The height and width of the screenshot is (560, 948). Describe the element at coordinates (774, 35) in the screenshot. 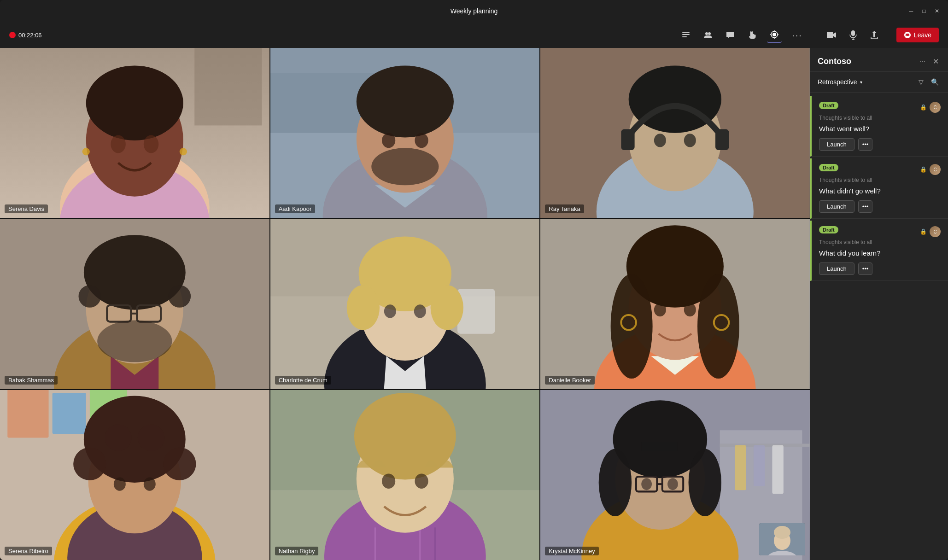

I see `apps-icon` at that location.